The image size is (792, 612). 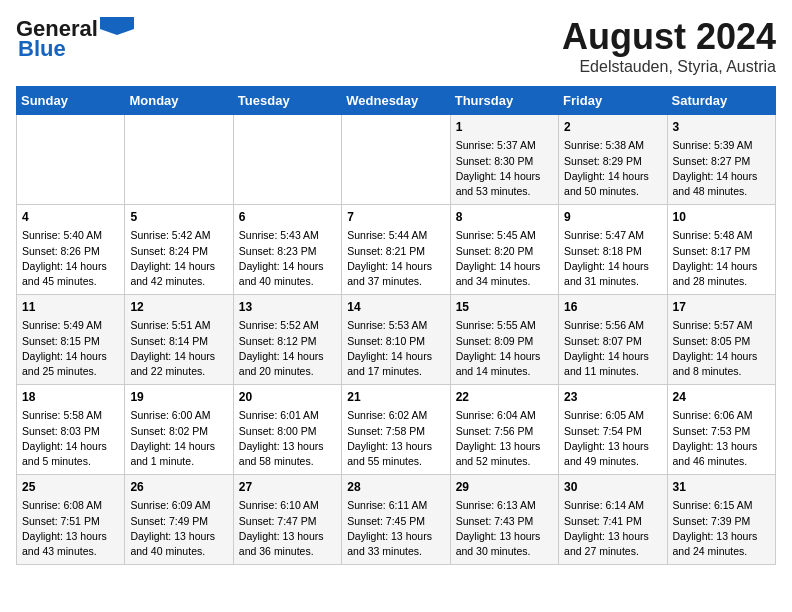 What do you see at coordinates (722, 218) in the screenshot?
I see `day-number: 10` at bounding box center [722, 218].